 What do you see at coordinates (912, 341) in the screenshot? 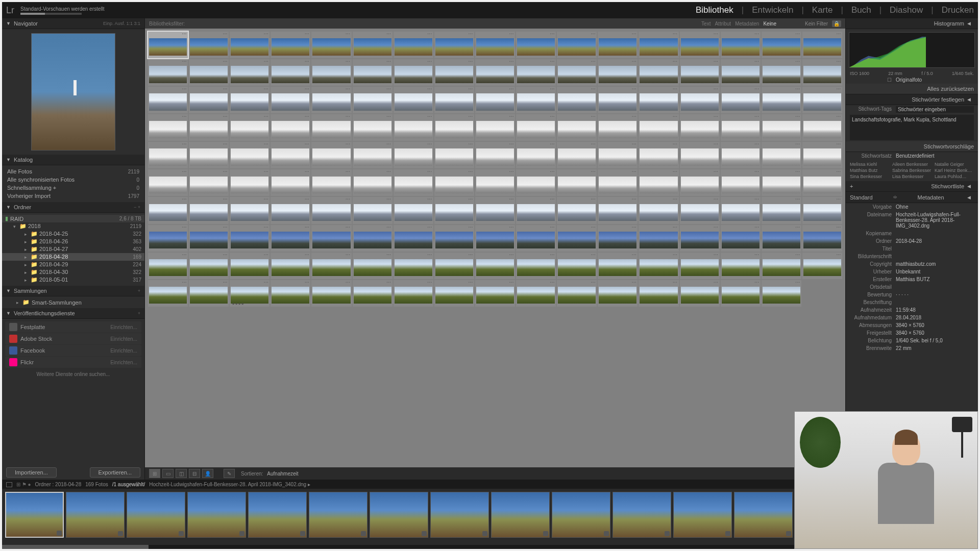
I see `meta-Belichtung: Belichtung1/640 Sek. bei f / 5,0` at bounding box center [912, 341].